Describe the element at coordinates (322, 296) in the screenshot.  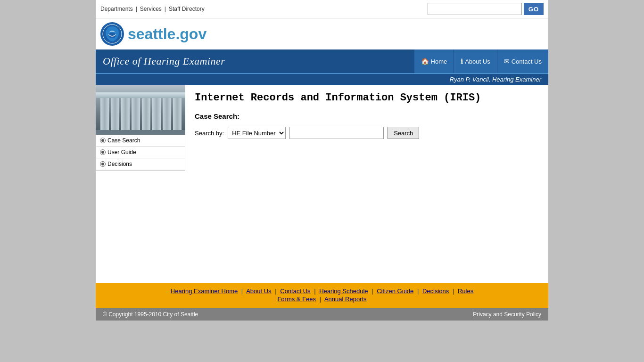
I see `footer-links: Hearing Examiner Home | About Us | Conta…` at that location.